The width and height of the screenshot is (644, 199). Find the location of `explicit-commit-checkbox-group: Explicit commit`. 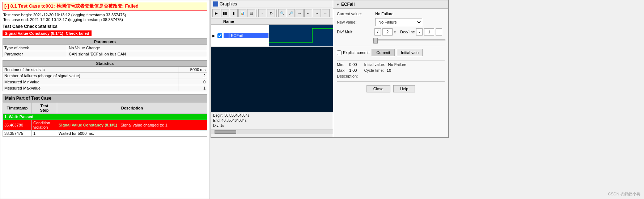

explicit-commit-checkbox-group: Explicit commit is located at coordinates (353, 53).